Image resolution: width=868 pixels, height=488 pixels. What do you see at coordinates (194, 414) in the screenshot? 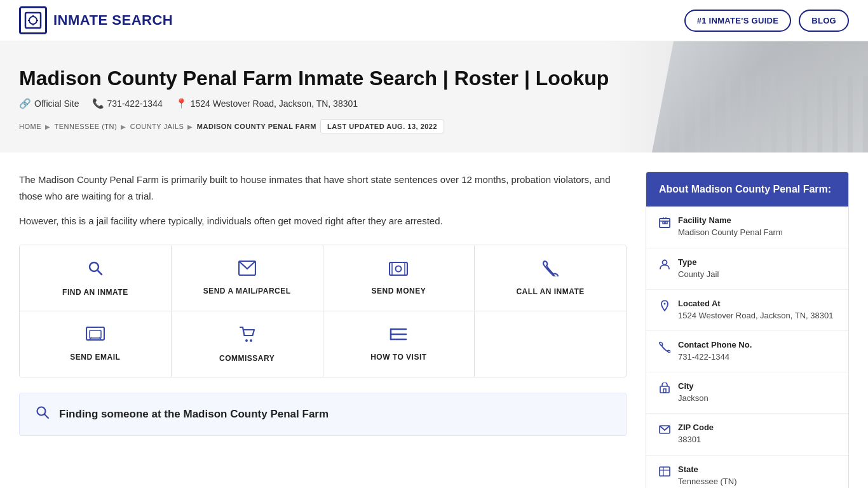
I see `find-section-text: Finding someone at the Madison County Pe…` at bounding box center [194, 414].